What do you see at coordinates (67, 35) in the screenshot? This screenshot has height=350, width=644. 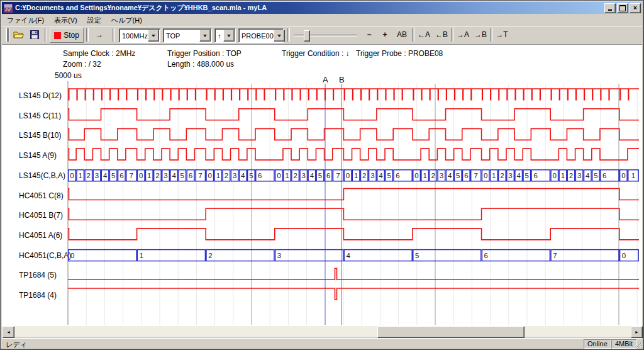 I see `stop-button: Stop` at bounding box center [67, 35].